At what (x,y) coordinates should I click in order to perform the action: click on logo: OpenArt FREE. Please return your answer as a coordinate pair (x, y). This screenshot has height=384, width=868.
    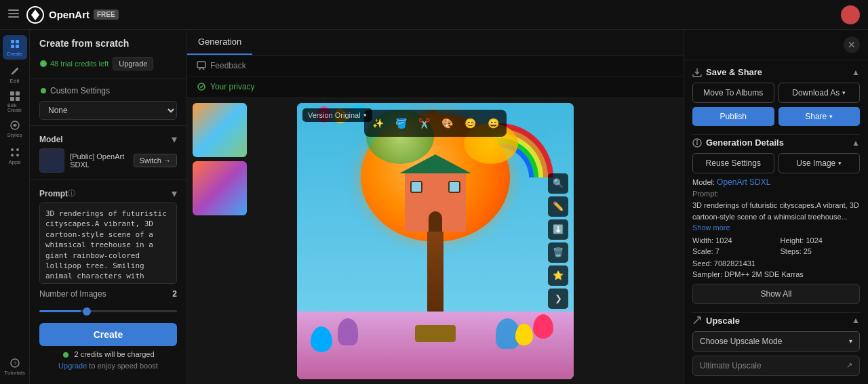
    Looking at the image, I should click on (64, 15).